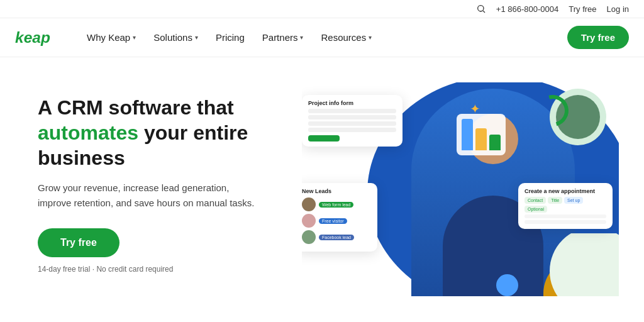 The image size is (644, 322). I want to click on person2-bg-circle, so click(584, 265).